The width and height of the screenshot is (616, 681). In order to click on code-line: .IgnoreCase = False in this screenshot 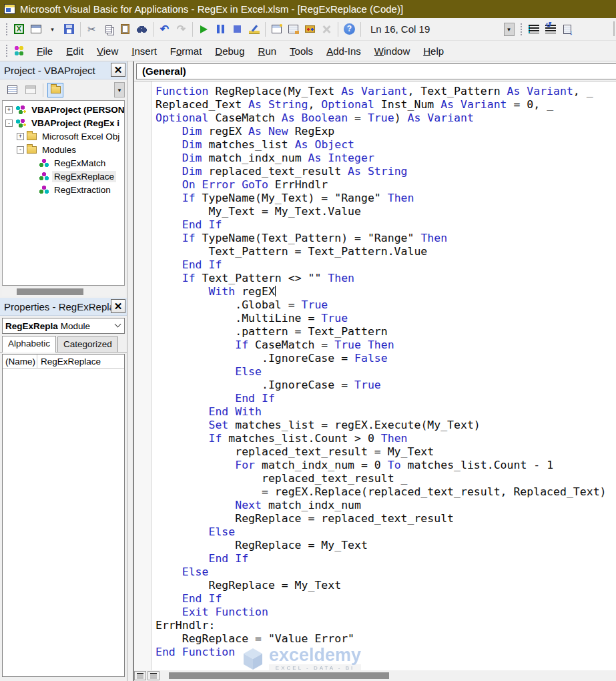, I will do `click(381, 359)`.